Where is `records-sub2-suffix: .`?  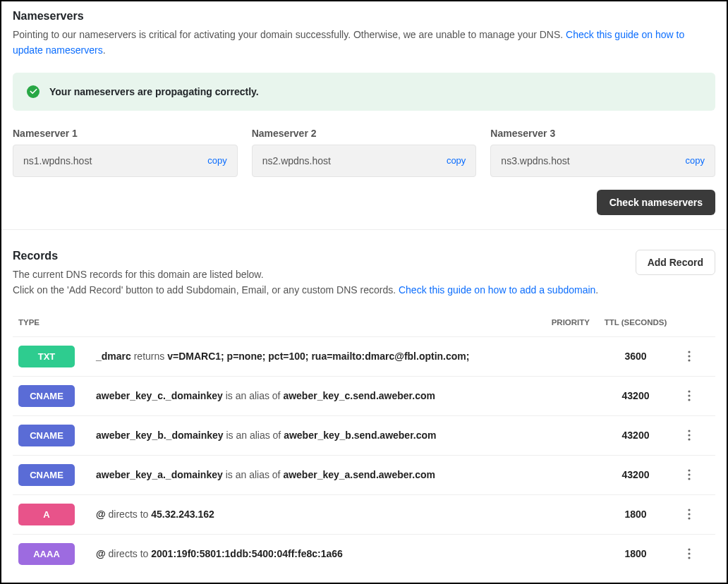
records-sub2-suffix: . is located at coordinates (597, 290).